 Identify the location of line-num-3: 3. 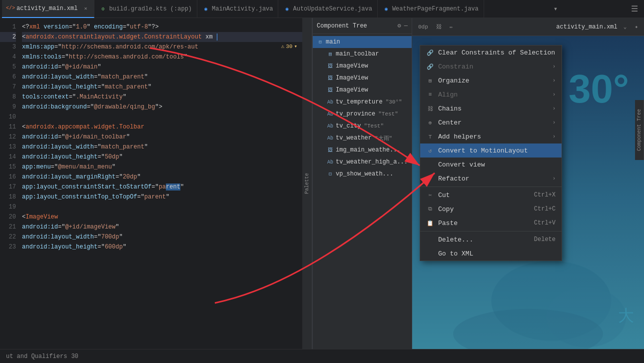
(8, 47).